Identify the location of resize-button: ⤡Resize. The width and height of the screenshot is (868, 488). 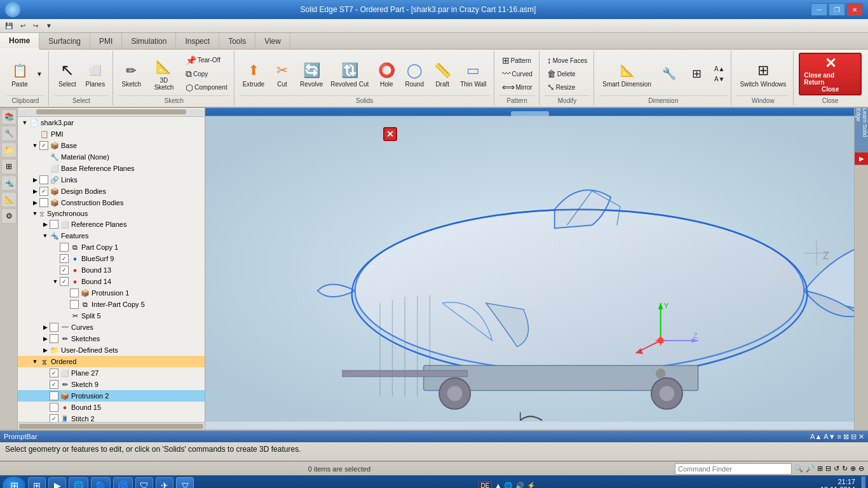
(567, 87).